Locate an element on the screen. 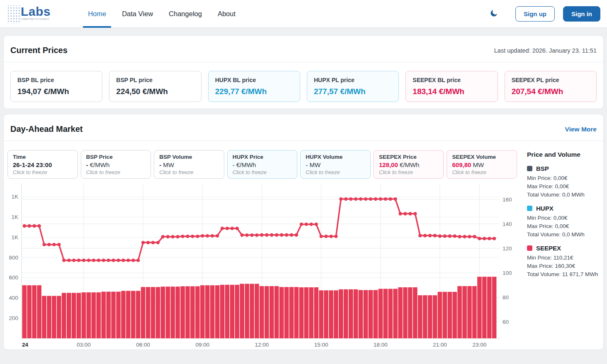 The image size is (607, 364). freeze-card: BSP Volume- MWClick to freeze is located at coordinates (189, 164).